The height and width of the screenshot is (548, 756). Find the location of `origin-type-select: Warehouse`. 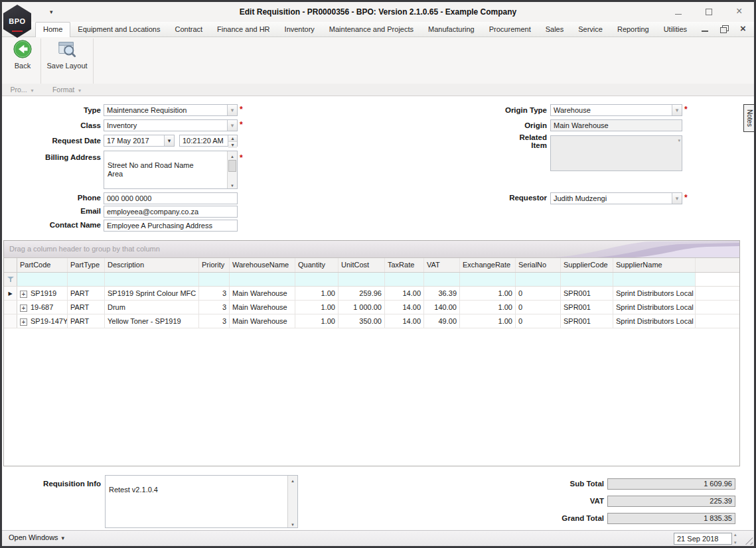

origin-type-select: Warehouse is located at coordinates (616, 110).